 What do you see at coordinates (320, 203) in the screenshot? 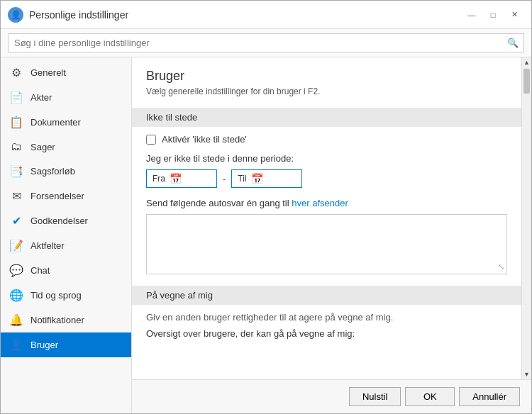
I see `autosvar-link: hver afsender` at bounding box center [320, 203].